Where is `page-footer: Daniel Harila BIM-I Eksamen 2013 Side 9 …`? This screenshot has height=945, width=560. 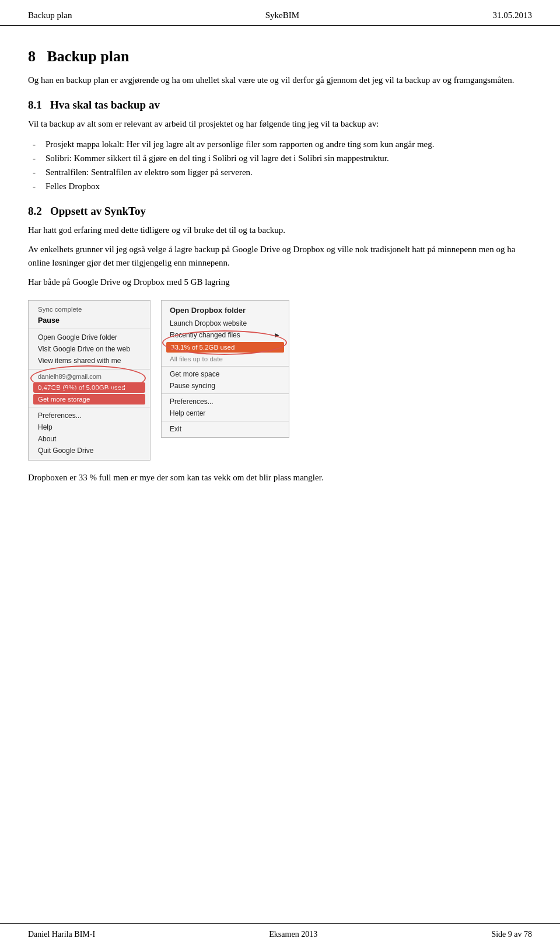 page-footer: Daniel Harila BIM-I Eksamen 2013 Side 9 … is located at coordinates (280, 934).